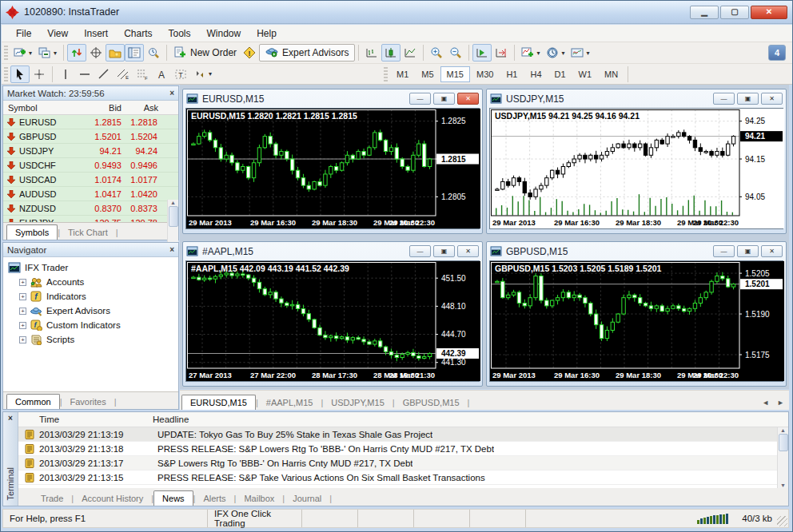  Describe the element at coordinates (482, 53) in the screenshot. I see `auto-scroll-toggle` at that location.